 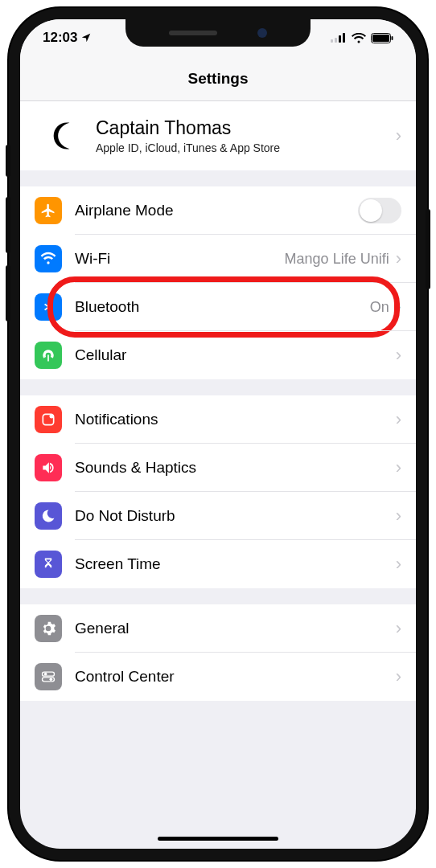 What do you see at coordinates (48, 516) in the screenshot?
I see `moon-icon` at bounding box center [48, 516].